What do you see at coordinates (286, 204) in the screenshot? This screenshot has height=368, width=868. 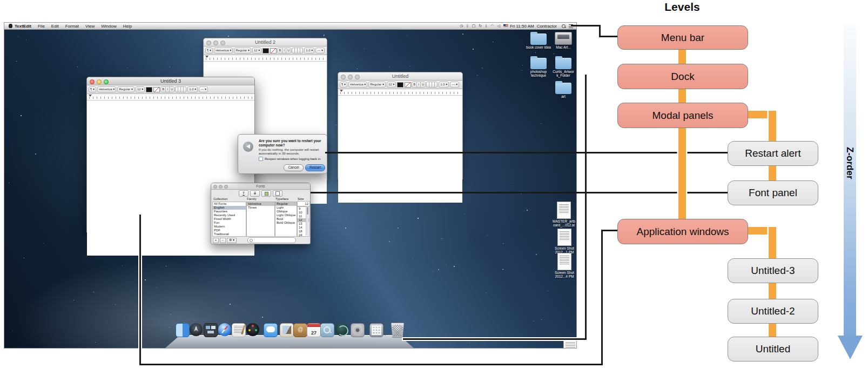 I see `list-item-selected: Regular` at bounding box center [286, 204].